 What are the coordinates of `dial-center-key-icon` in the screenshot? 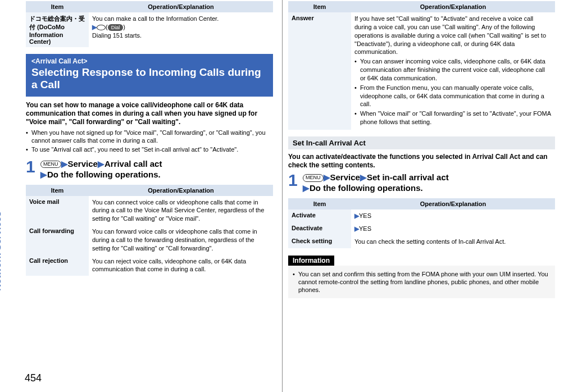 It's located at (101, 28).